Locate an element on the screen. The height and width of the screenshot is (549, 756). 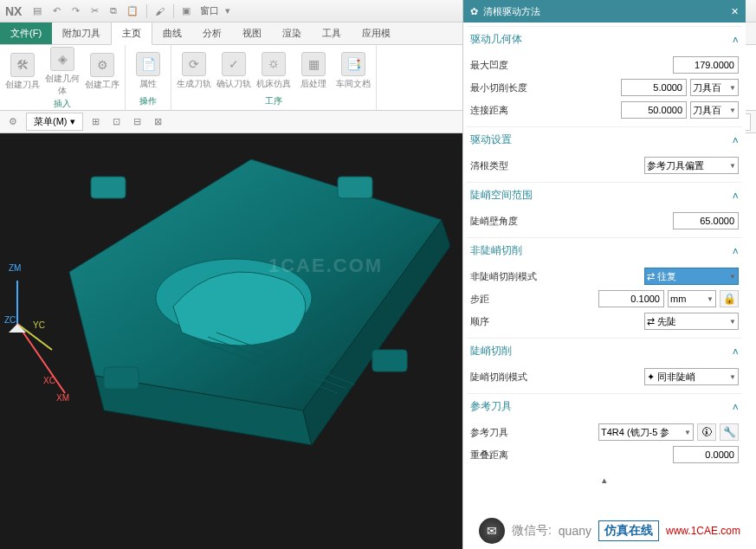
stepover-input is located at coordinates (631, 299).